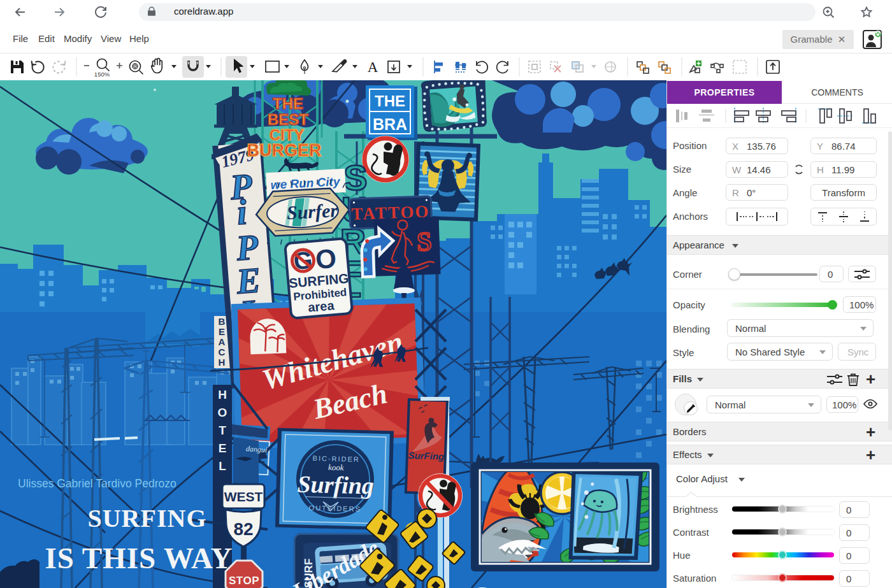  I want to click on svg-text: SurFing, so click(426, 456).